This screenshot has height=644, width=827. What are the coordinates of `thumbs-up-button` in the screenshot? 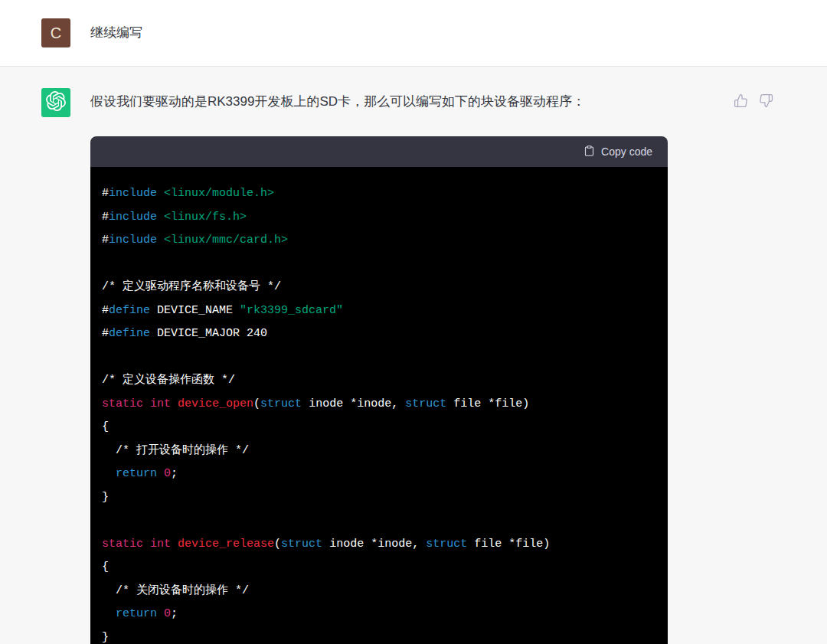 It's located at (741, 101).